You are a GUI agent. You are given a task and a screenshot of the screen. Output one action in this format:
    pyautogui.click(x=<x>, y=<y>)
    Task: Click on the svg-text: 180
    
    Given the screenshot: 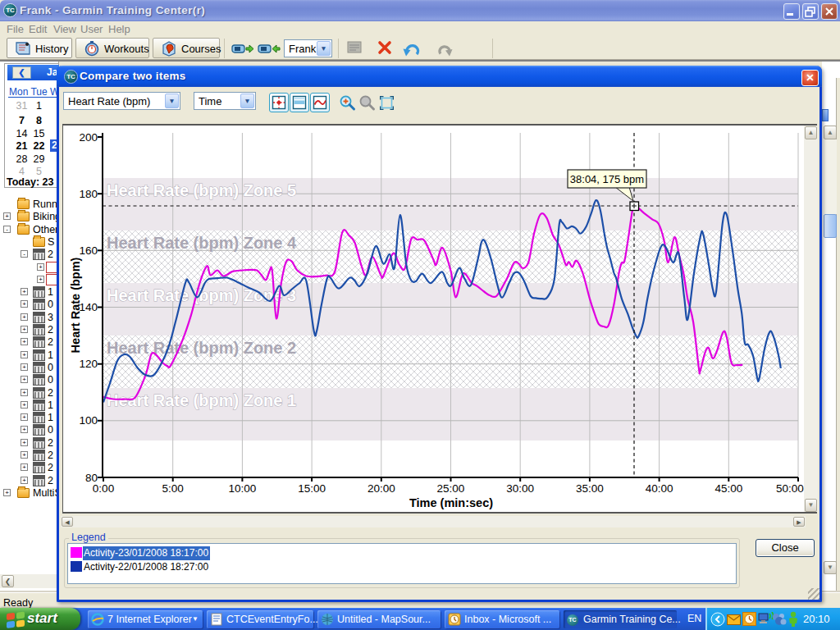 What is the action you would take?
    pyautogui.click(x=89, y=194)
    